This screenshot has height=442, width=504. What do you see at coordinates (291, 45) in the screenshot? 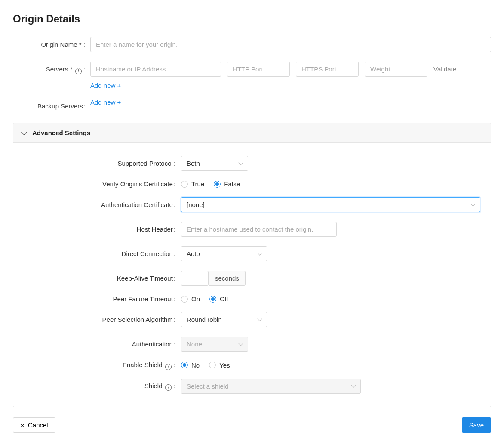
I see `origin-name-input` at bounding box center [291, 45].